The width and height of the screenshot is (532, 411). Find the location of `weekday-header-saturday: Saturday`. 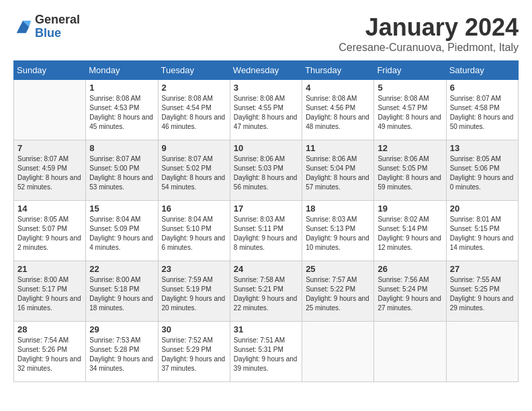

weekday-header-saturday: Saturday is located at coordinates (482, 71).